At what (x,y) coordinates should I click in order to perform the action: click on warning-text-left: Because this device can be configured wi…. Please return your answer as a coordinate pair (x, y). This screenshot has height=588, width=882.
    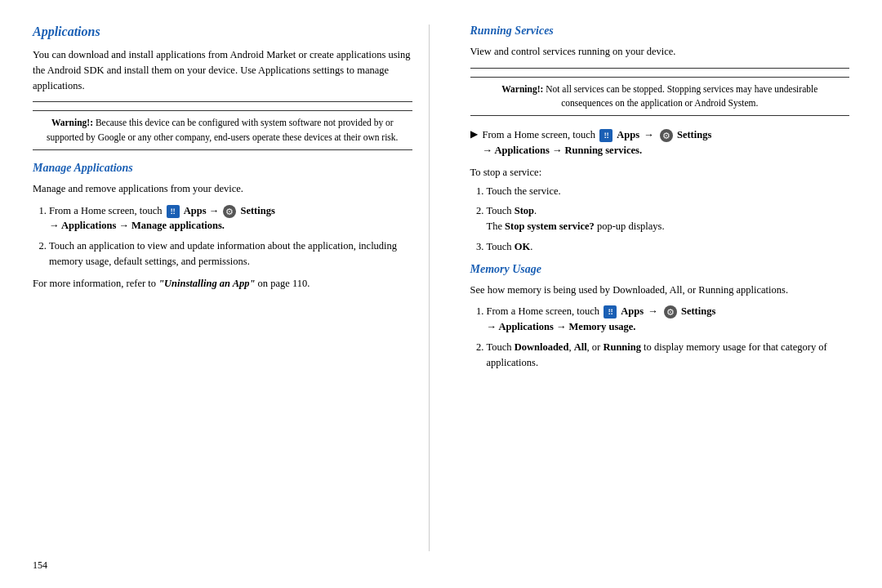
    Looking at the image, I should click on (222, 129).